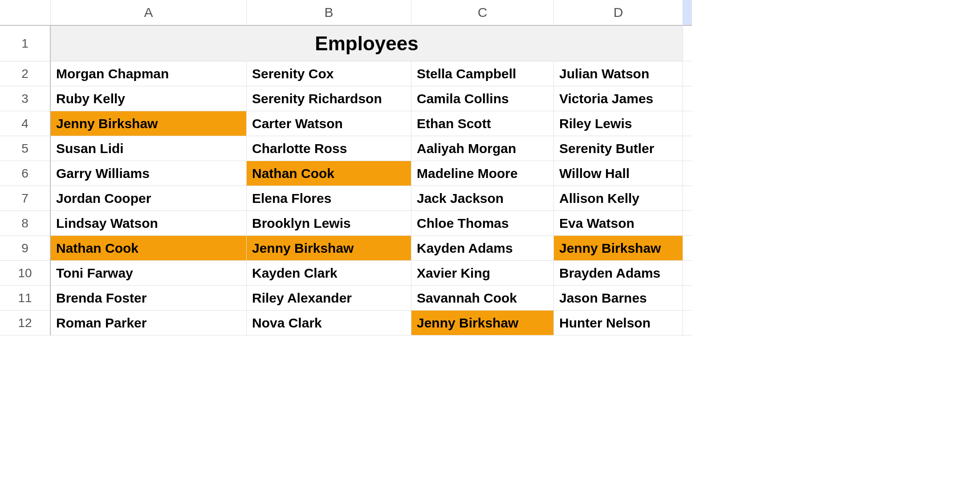 The width and height of the screenshot is (980, 481). What do you see at coordinates (618, 13) in the screenshot?
I see `column-header-d: D` at bounding box center [618, 13].